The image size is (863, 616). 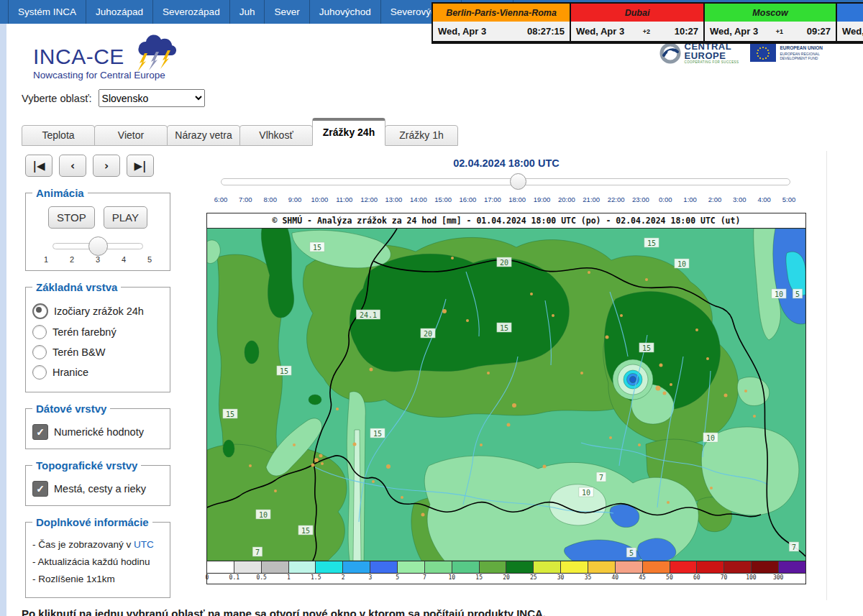 I want to click on nav-item-severoz-pad: Severozápad, so click(x=191, y=12).